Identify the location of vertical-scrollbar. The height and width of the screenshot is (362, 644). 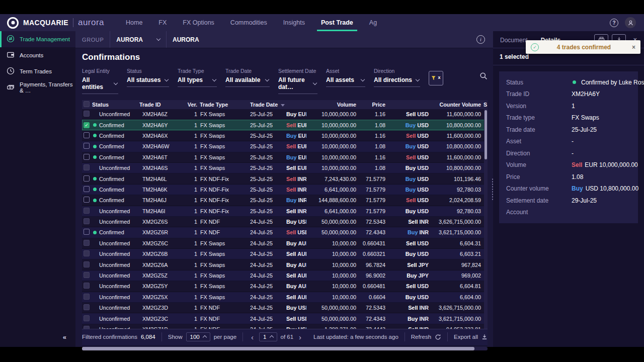
(486, 222).